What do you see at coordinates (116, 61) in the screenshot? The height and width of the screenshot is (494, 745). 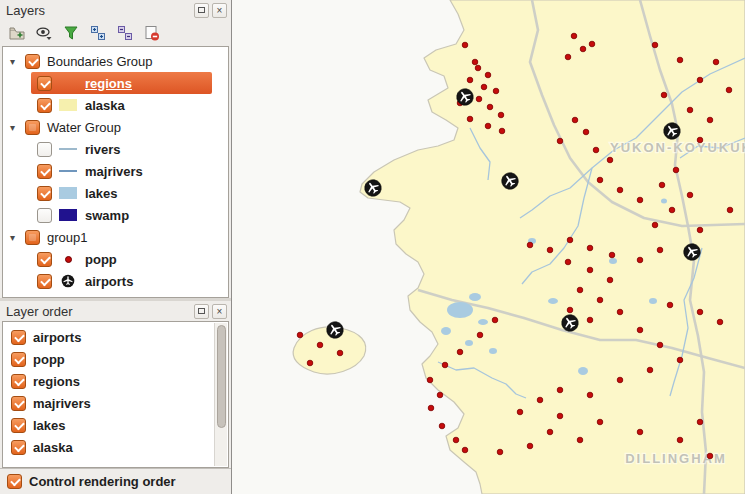 I see `group-item-boundaries: ▾ Boundaries Group` at bounding box center [116, 61].